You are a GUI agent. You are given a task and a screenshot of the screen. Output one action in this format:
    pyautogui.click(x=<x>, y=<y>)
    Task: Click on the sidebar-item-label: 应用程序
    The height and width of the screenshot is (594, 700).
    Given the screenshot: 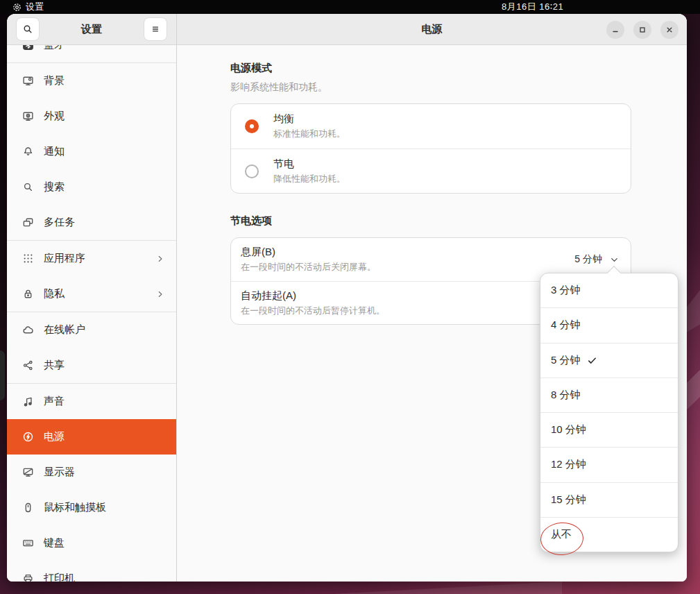 What is the action you would take?
    pyautogui.click(x=94, y=258)
    